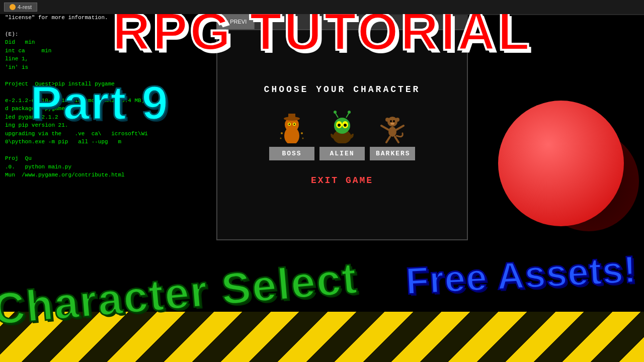 The height and width of the screenshot is (362, 644). What do you see at coordinates (292, 127) in the screenshot?
I see `boss-sprite` at bounding box center [292, 127].